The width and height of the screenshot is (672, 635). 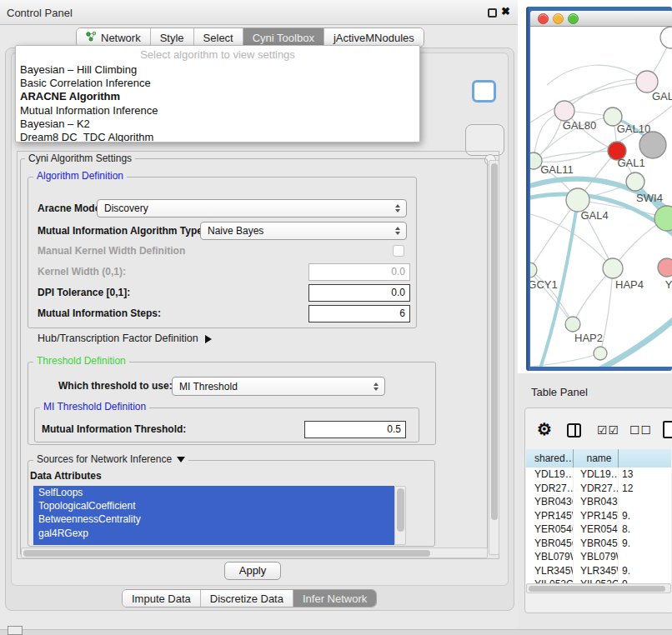 What do you see at coordinates (218, 97) in the screenshot?
I see `algorithm-option-aracne-algorithm: ARACNE Algorithm` at bounding box center [218, 97].